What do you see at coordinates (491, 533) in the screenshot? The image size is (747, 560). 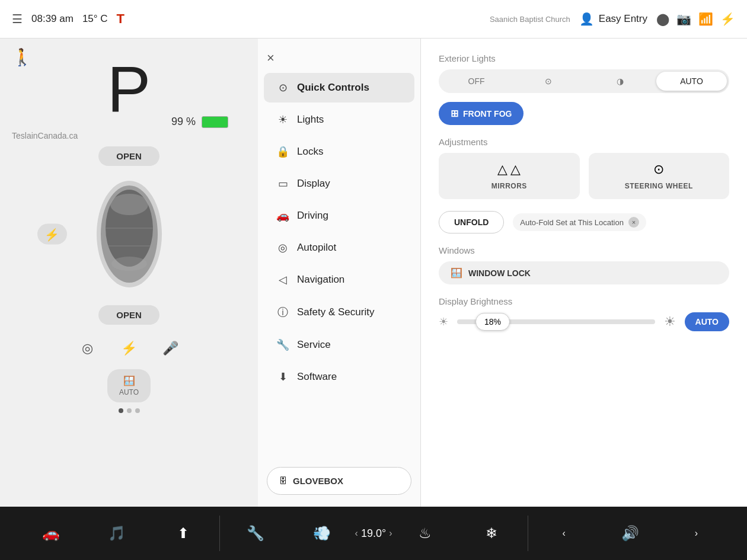 I see `bottom-defrost-icon: ❄` at bounding box center [491, 533].